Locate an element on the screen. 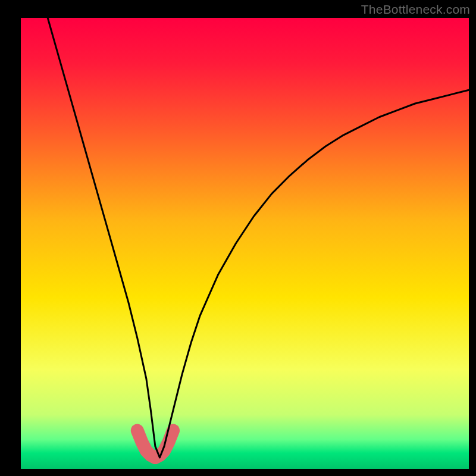 Image resolution: width=476 pixels, height=476 pixels. watermark-text: TheBottleneck.com is located at coordinates (415, 10).